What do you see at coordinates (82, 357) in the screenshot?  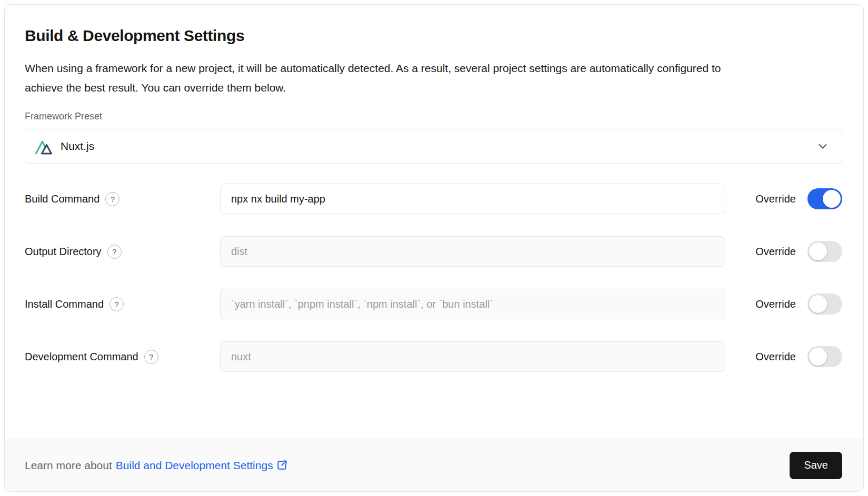 I see `development-command-label: Development Command` at bounding box center [82, 357].